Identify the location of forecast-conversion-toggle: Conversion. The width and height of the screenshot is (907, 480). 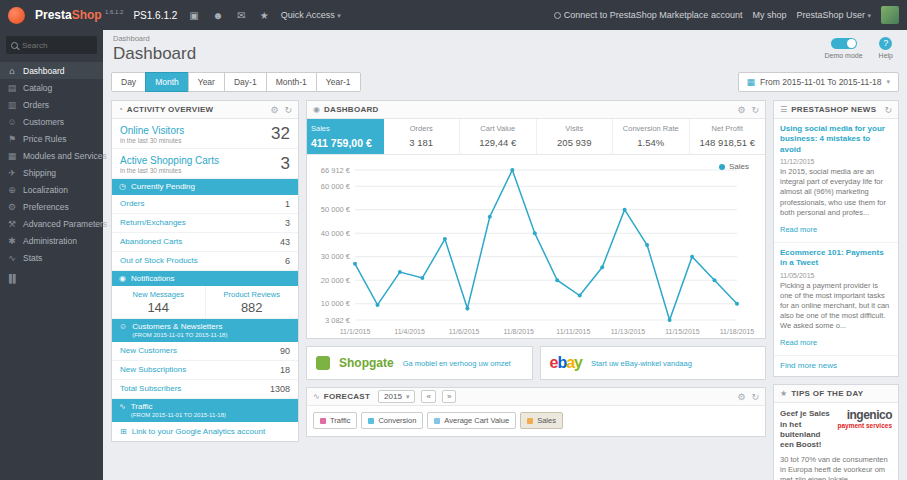
(392, 420).